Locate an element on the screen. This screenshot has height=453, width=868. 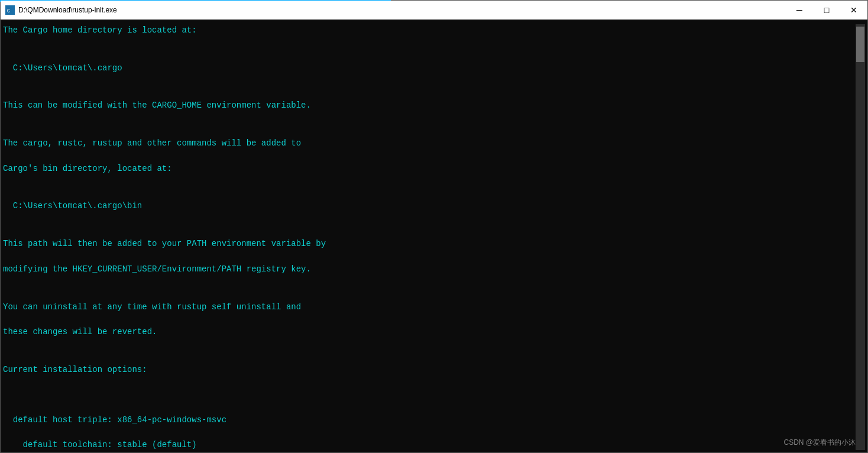
terminal-line: Current installation options: is located at coordinates (428, 370).